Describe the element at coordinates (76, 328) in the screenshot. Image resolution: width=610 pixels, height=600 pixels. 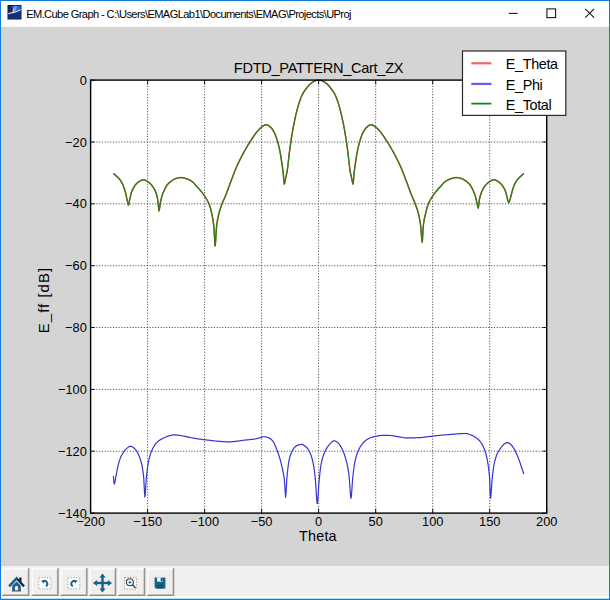
I see `svg-text: −80` at that location.